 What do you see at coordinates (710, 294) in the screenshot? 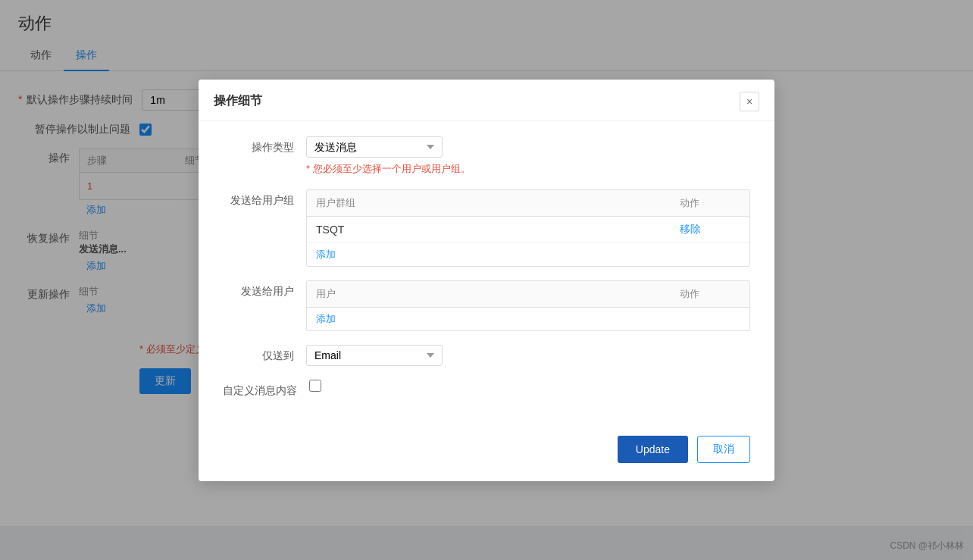
I see `user-action-col-header: 动作` at bounding box center [710, 294].